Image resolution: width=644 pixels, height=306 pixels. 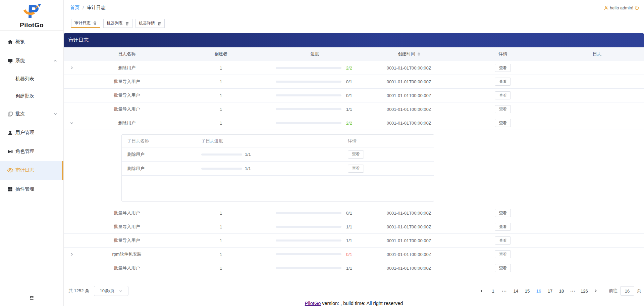 What do you see at coordinates (315, 227) in the screenshot?
I see `progress-cell: 1/1` at bounding box center [315, 227].